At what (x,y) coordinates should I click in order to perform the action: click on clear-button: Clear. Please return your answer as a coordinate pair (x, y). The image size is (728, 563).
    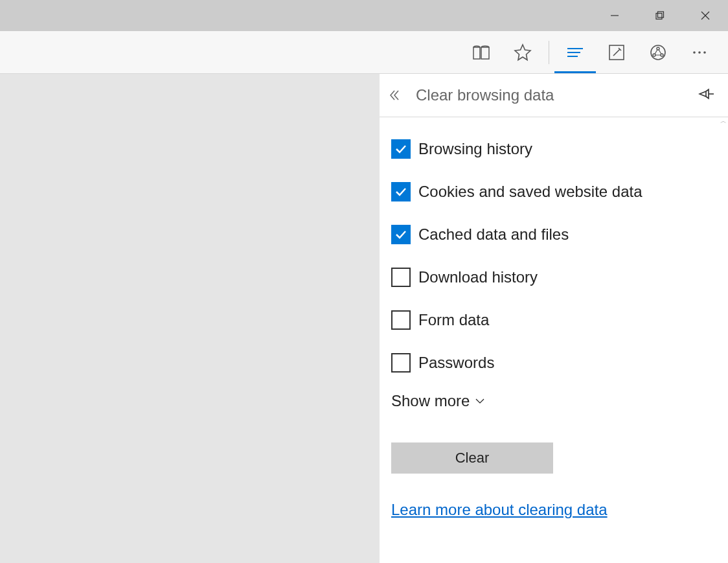
    Looking at the image, I should click on (472, 458).